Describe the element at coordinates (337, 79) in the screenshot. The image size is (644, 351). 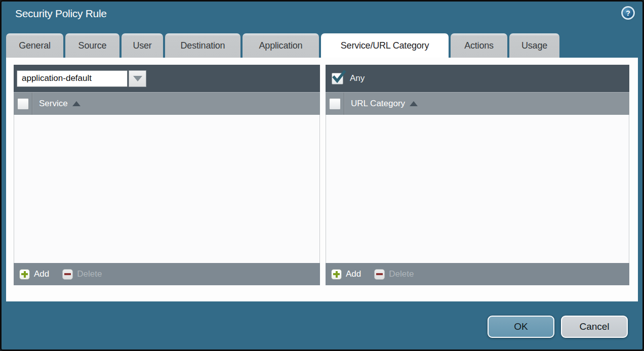
I see `url-category-any-checkbox` at that location.